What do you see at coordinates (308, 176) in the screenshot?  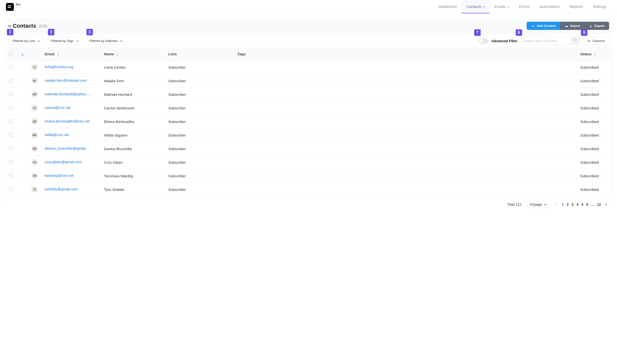 I see `table-row: TW twardrip@cox.net Tammara Wardrip Subs…` at bounding box center [308, 176].